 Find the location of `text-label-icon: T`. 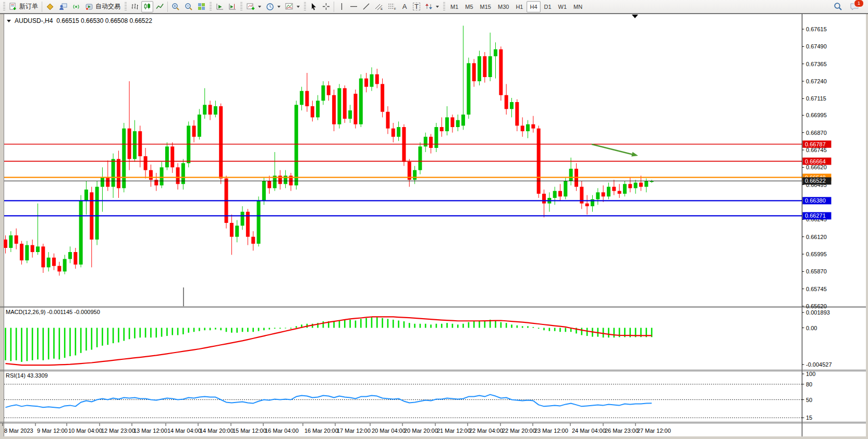

text-label-icon: T is located at coordinates (417, 6).